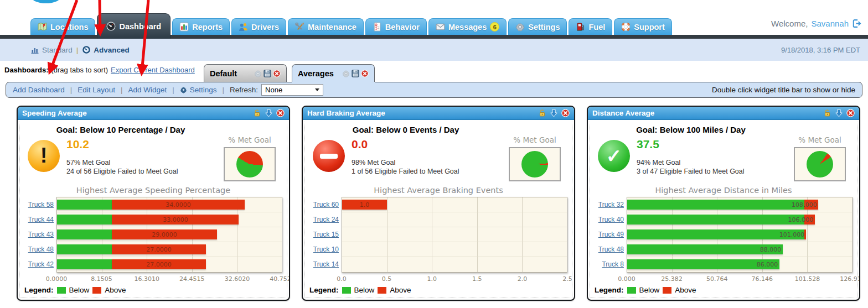 This screenshot has height=308, width=868. I want to click on advanced-view-link: Advanced, so click(106, 50).